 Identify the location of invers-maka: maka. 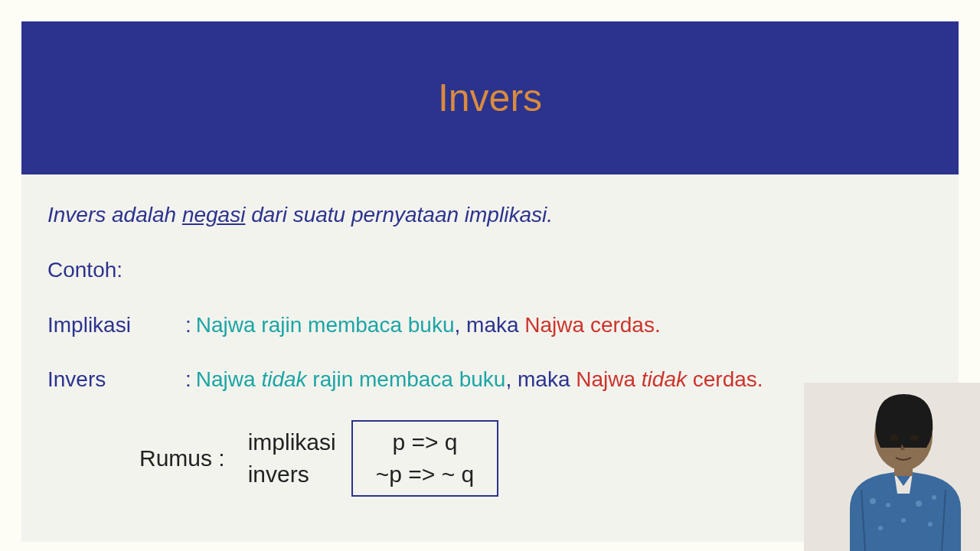
(547, 380).